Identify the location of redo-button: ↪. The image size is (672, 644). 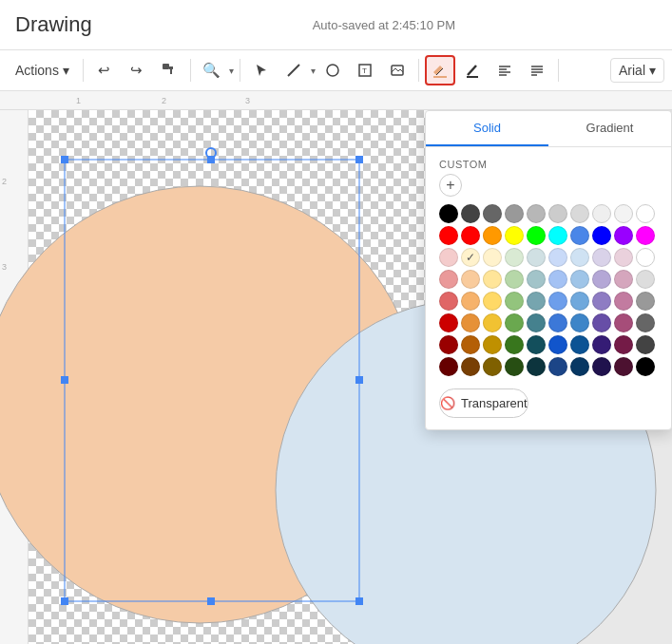
(137, 70).